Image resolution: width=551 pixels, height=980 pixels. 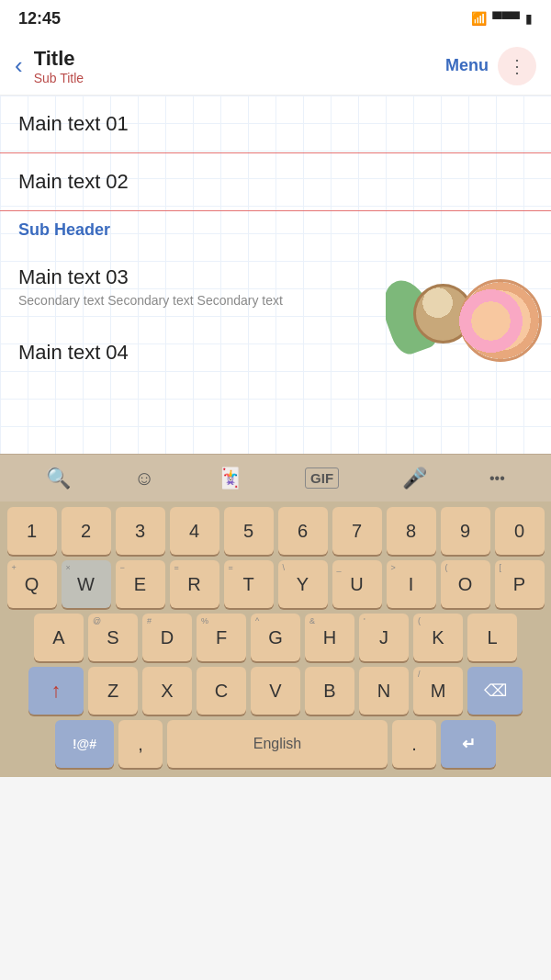 What do you see at coordinates (141, 531) in the screenshot?
I see `key-3: 3` at bounding box center [141, 531].